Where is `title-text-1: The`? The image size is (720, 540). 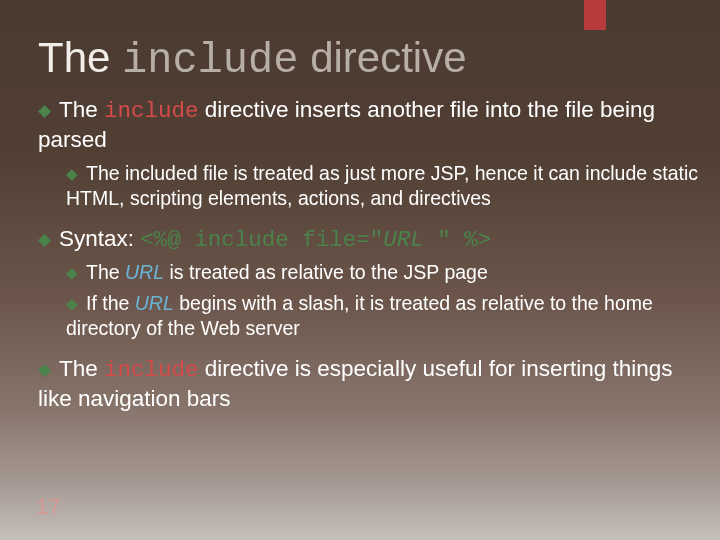
title-text-1: The is located at coordinates (80, 58).